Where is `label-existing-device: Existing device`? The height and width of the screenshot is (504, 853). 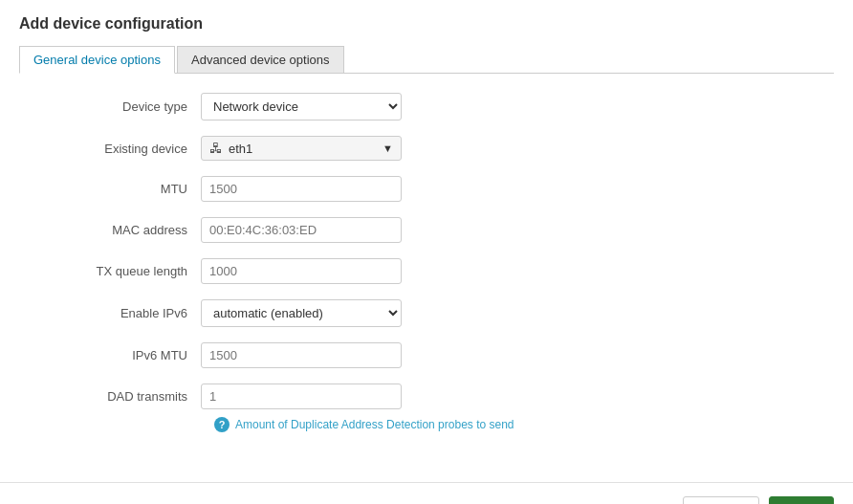 label-existing-device: Existing device is located at coordinates (124, 149).